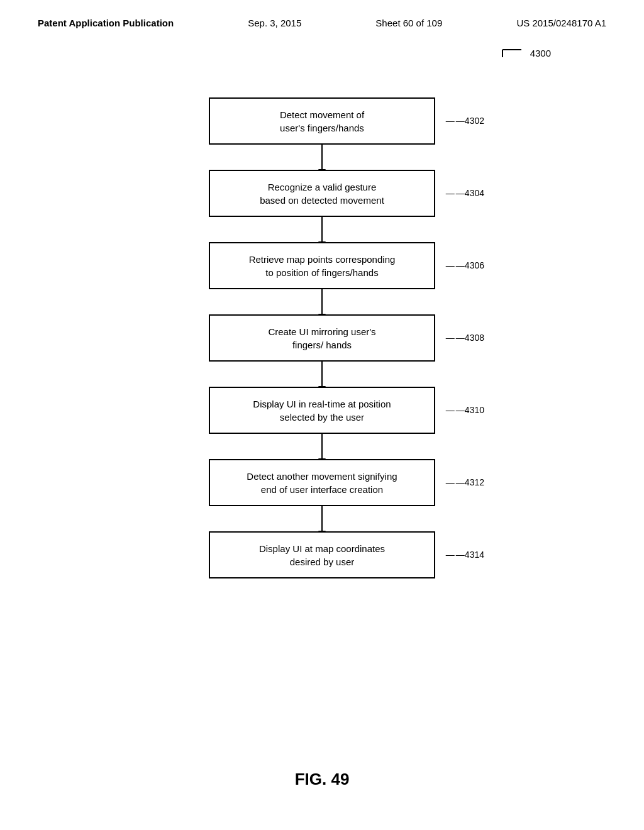 Image resolution: width=644 pixels, height=830 pixels. What do you see at coordinates (322, 338) in the screenshot?
I see `flow-box-4308: Create UI mirroring user'sfingers/ hands…` at bounding box center [322, 338].